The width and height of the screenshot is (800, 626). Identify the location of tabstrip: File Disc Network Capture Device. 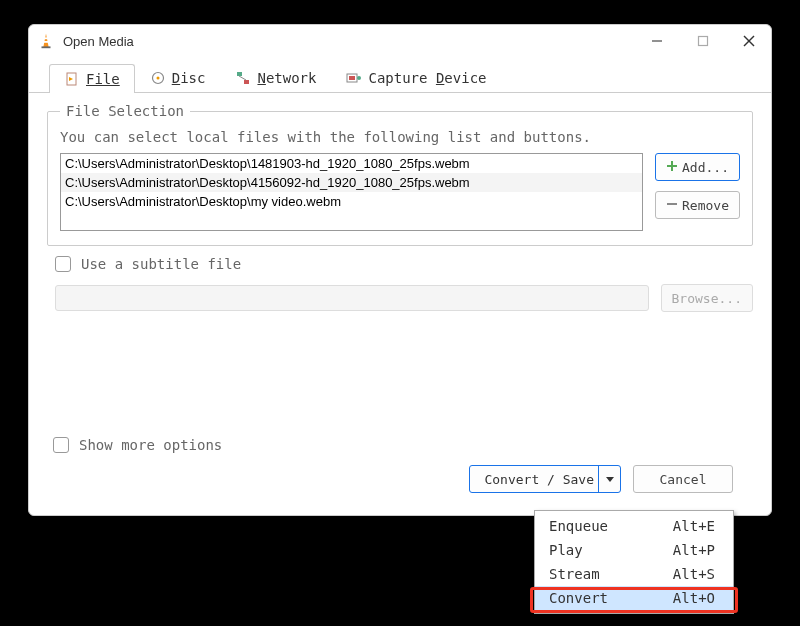
(400, 75).